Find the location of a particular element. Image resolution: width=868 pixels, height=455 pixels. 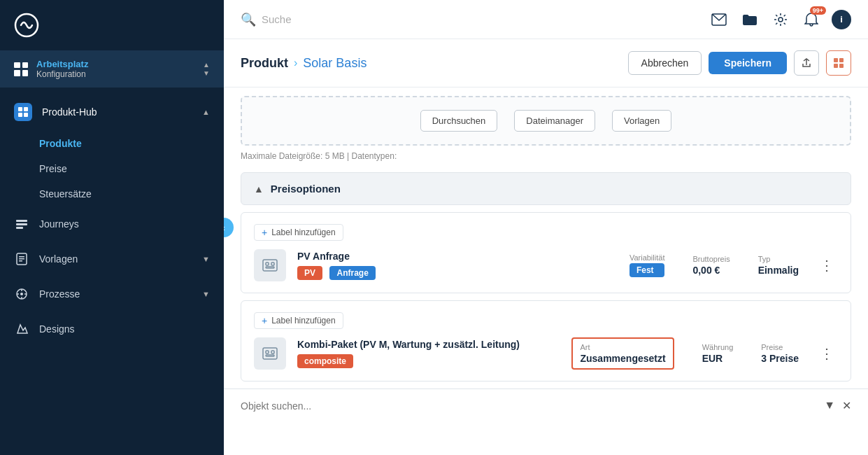

breadcrumb: Produkt › Solar Basis is located at coordinates (430, 63).